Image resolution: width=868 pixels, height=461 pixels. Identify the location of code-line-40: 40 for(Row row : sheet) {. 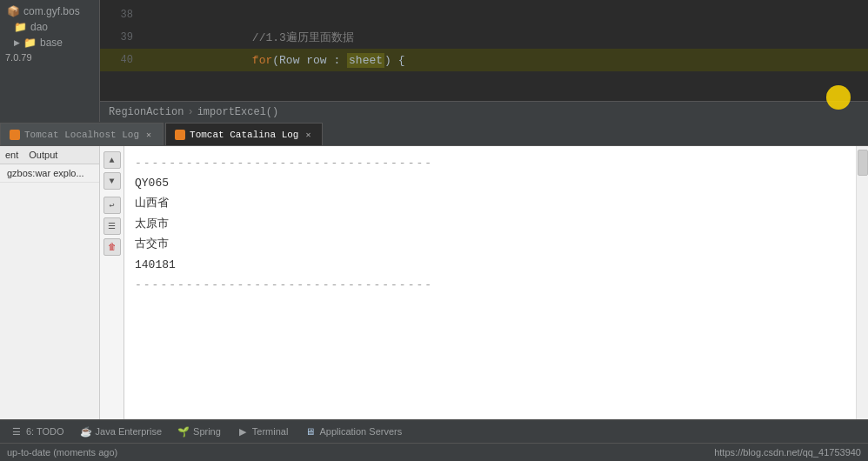
(484, 60).